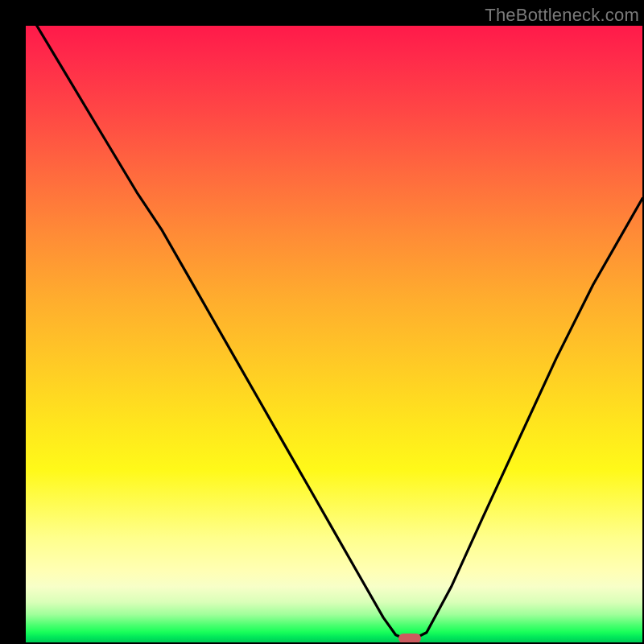 The image size is (644, 644). I want to click on watermark-text: TheBottleneck.com, so click(562, 15).